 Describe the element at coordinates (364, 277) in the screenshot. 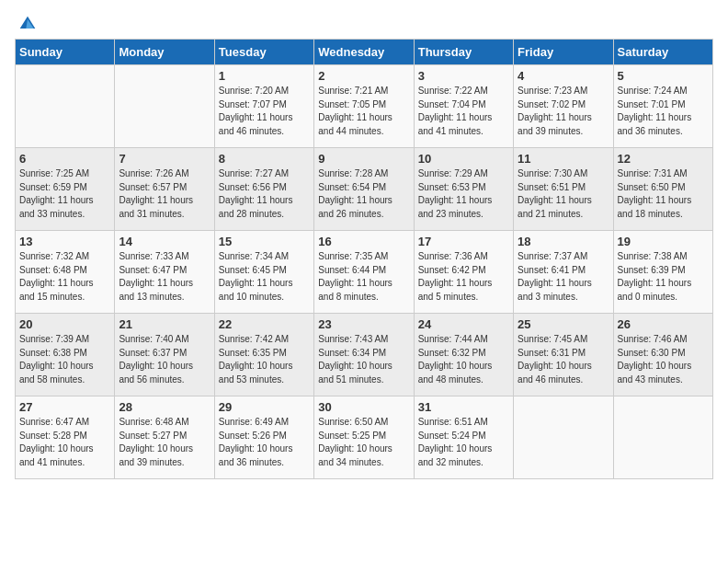

I see `day-info: Sunrise: 7:35 AM Sunset: 6:44 PM Dayligh…` at that location.